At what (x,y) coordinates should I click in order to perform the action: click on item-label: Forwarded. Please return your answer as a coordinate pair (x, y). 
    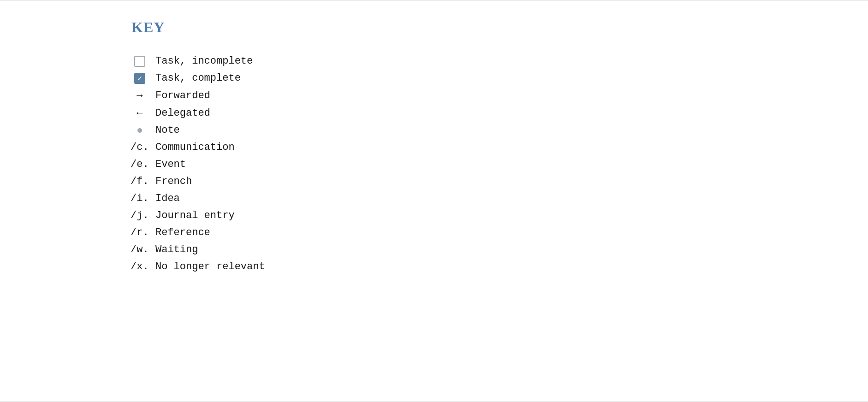
    Looking at the image, I should click on (183, 96).